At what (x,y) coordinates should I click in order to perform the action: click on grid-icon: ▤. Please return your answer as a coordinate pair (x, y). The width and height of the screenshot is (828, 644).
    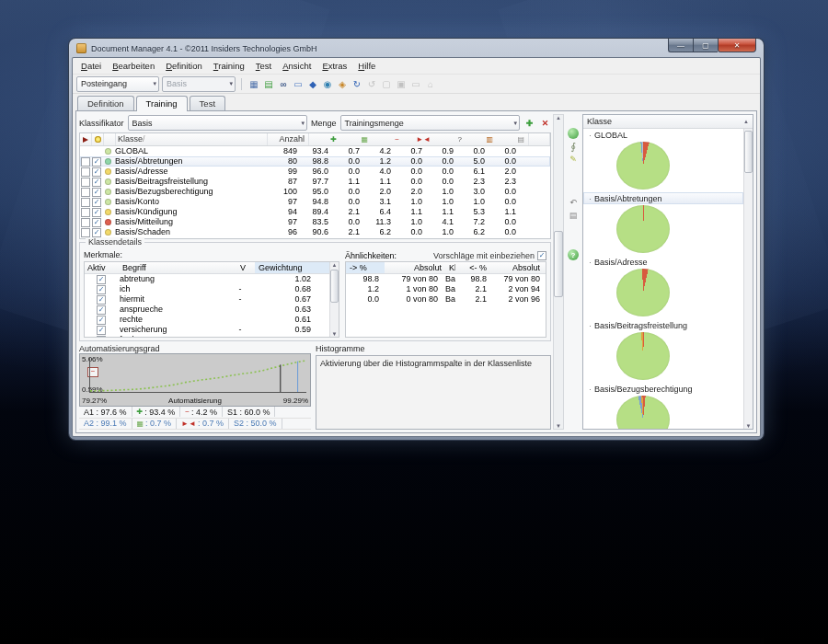
    Looking at the image, I should click on (512, 140).